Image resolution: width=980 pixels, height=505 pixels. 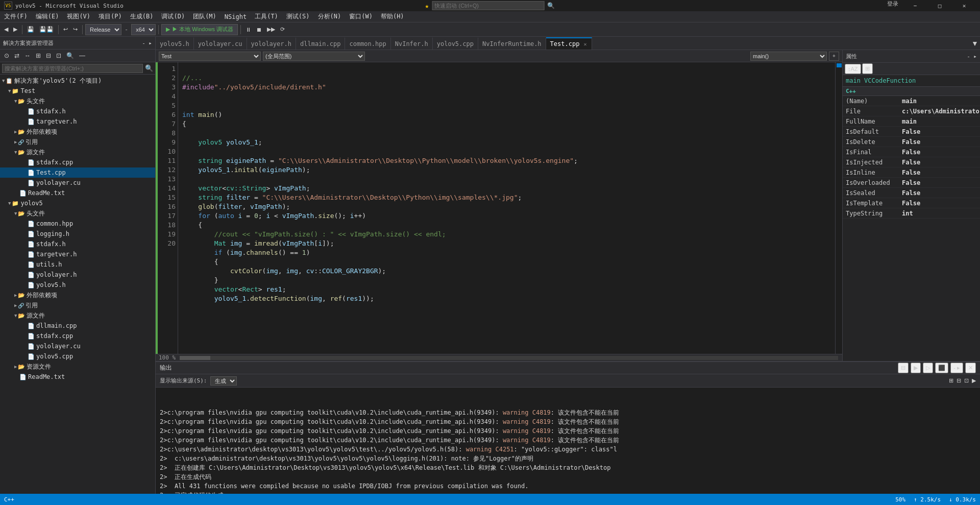 What do you see at coordinates (585, 44) in the screenshot?
I see `tab-test-cpp-close: ✕` at bounding box center [585, 44].